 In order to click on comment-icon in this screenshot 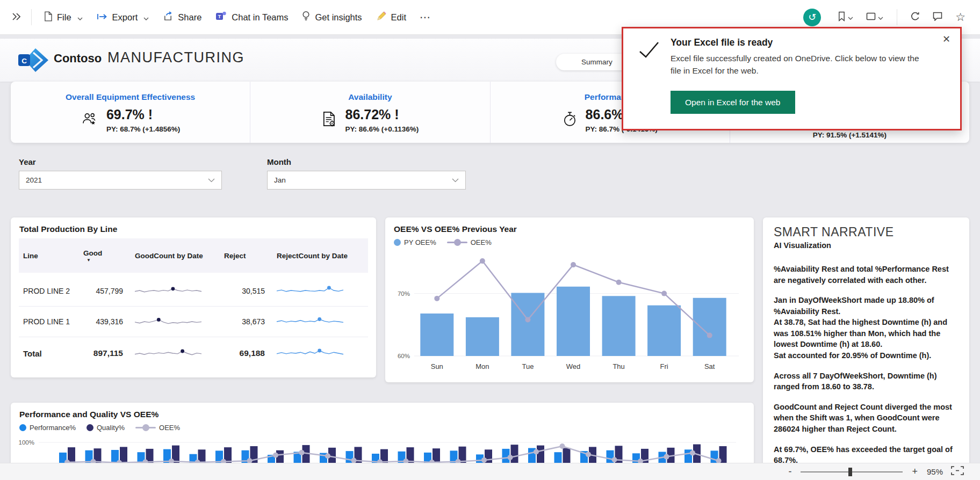, I will do `click(938, 17)`.